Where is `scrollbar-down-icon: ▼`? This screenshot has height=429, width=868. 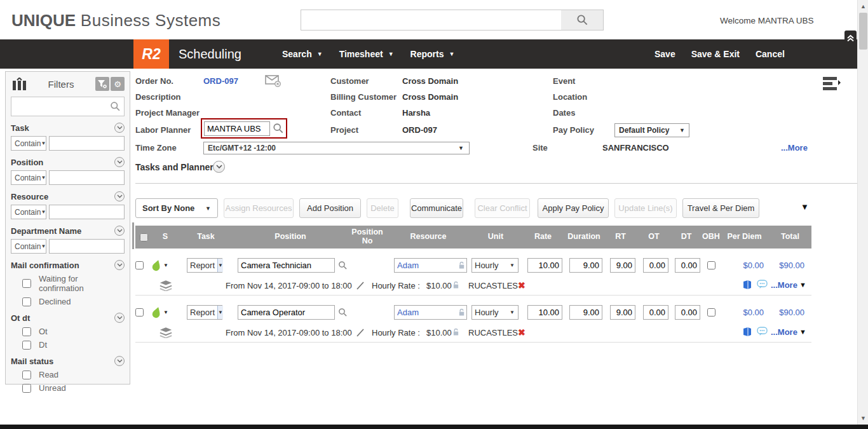
scrollbar-down-icon: ▼ is located at coordinates (863, 418).